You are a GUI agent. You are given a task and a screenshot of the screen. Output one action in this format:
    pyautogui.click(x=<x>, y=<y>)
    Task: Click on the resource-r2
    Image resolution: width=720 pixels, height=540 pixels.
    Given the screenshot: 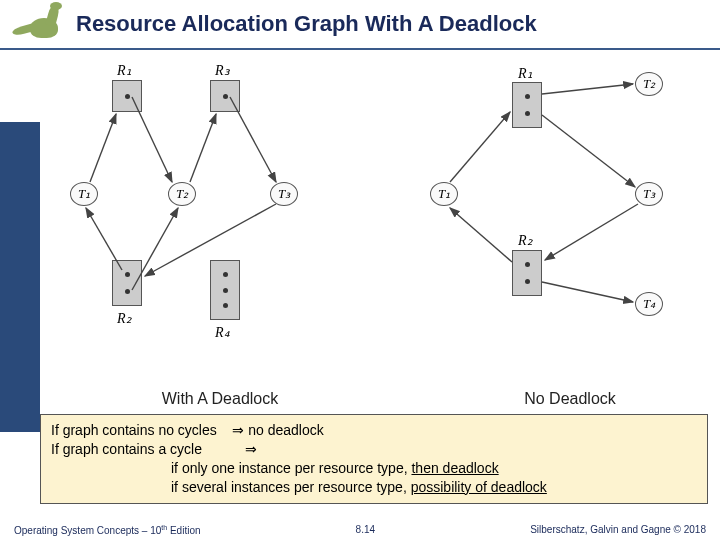 What is the action you would take?
    pyautogui.click(x=127, y=283)
    